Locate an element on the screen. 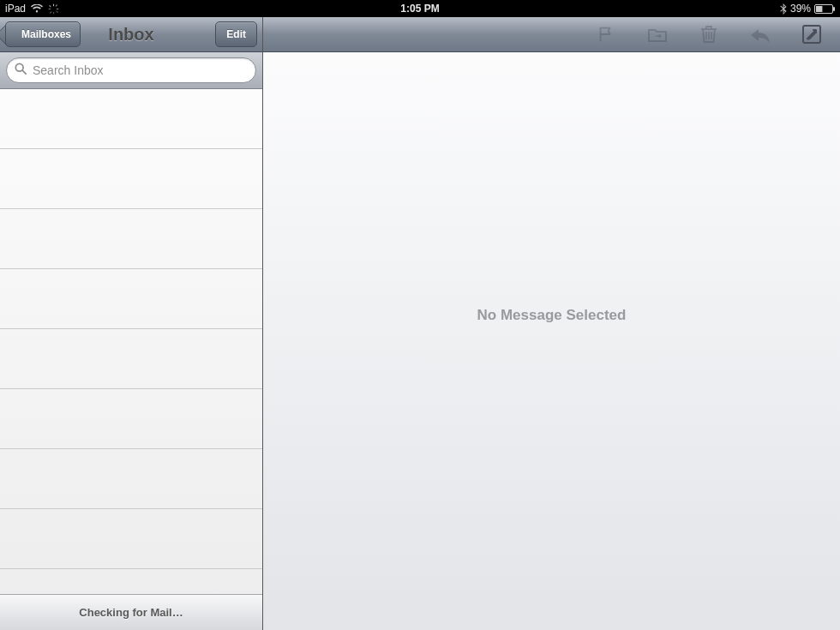 The height and width of the screenshot is (630, 840). battery-percent: 39% is located at coordinates (801, 9).